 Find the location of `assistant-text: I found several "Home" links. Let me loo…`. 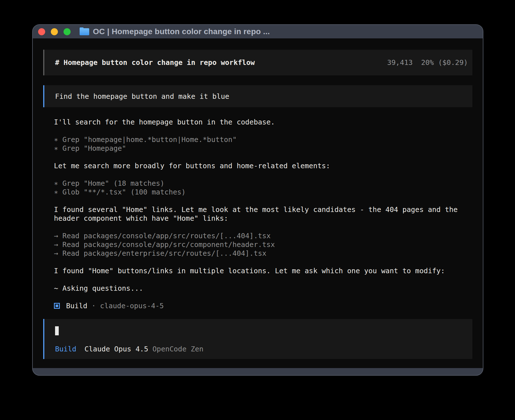

assistant-text: I found several "Home" links. Let me loo… is located at coordinates (263, 214).